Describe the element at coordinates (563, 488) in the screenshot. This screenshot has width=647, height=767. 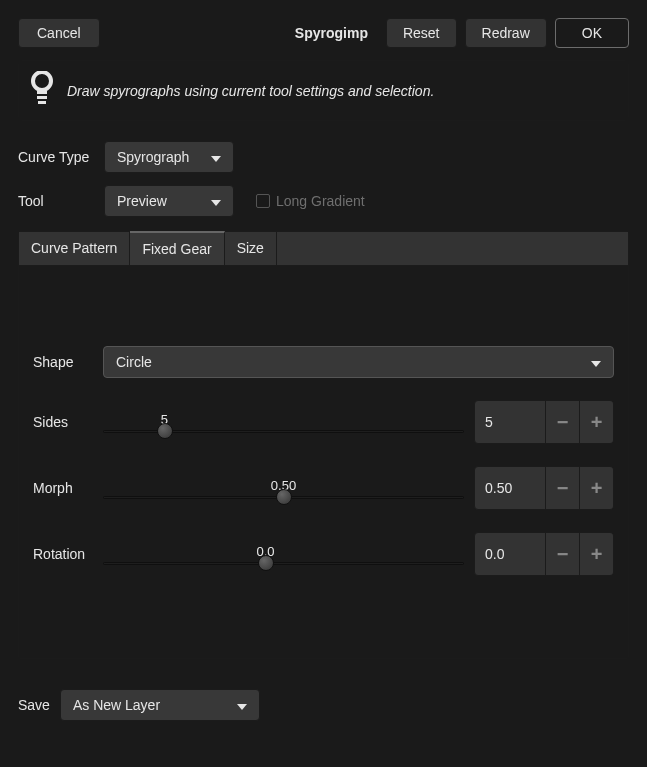
I see `morph-decrement-button: −` at that location.